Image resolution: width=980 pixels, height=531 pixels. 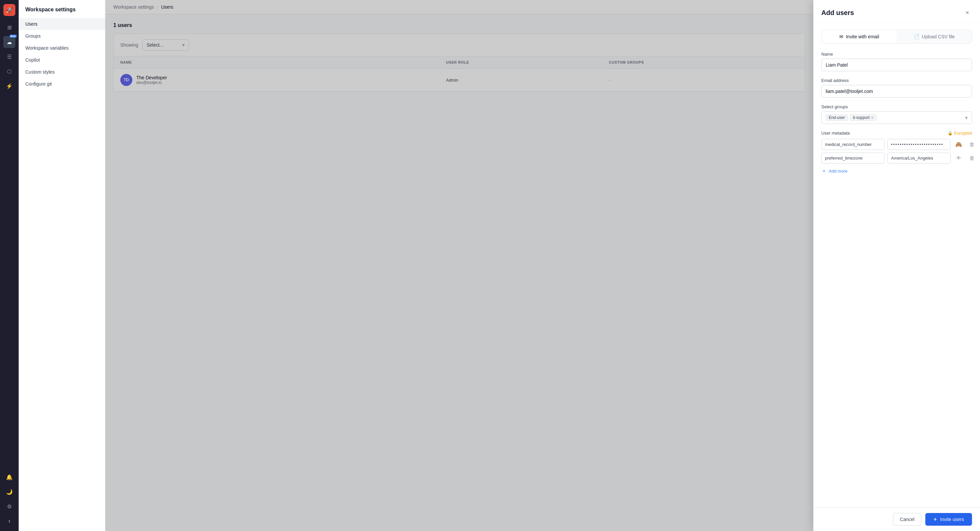 What do you see at coordinates (9, 521) in the screenshot?
I see `nav-icon-user: t` at bounding box center [9, 521].